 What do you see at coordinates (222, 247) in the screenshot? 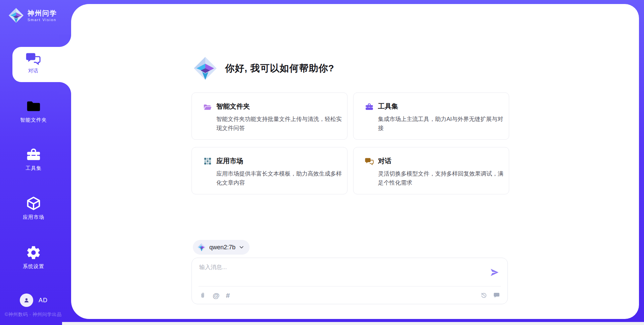
I see `model-name: qwen2:7b` at bounding box center [222, 247].